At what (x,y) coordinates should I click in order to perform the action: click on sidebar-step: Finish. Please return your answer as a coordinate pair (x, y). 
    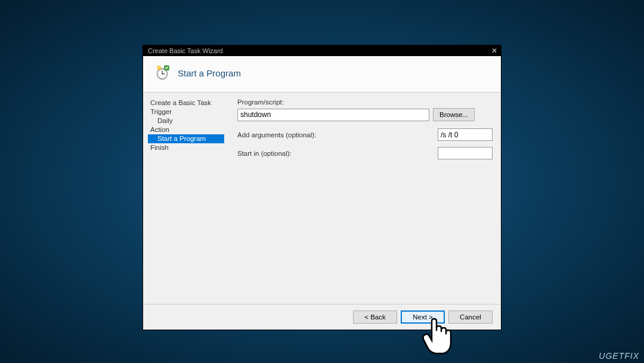
    Looking at the image, I should click on (187, 148).